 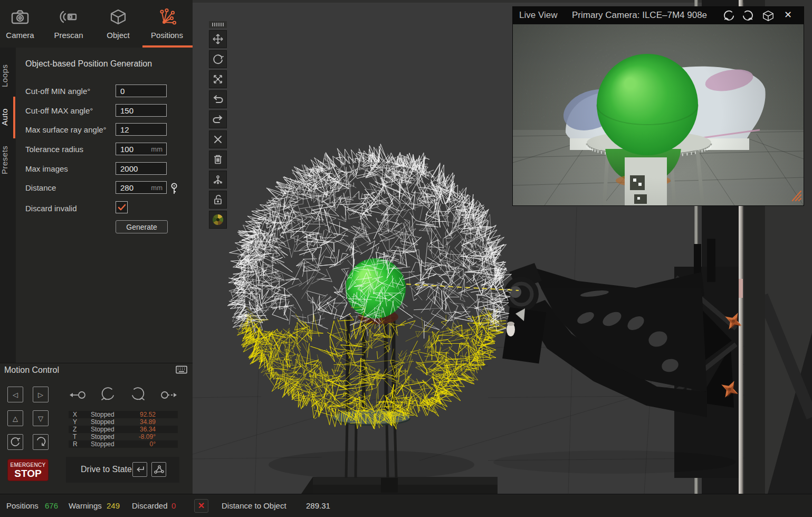 I want to click on emergency-stop-button: EMERGENCY STOP, so click(x=28, y=470).